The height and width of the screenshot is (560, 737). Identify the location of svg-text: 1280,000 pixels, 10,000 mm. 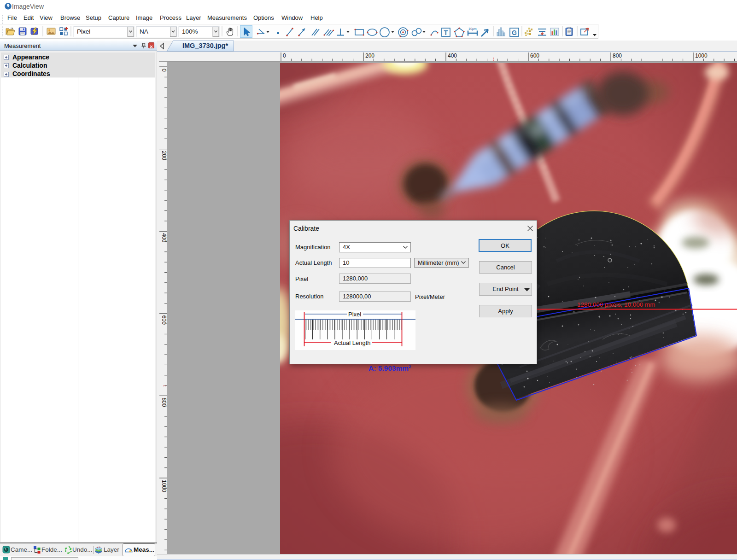
(616, 305).